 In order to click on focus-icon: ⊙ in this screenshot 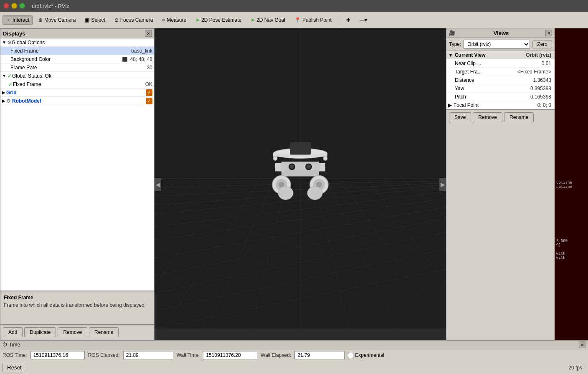, I will do `click(117, 20)`.